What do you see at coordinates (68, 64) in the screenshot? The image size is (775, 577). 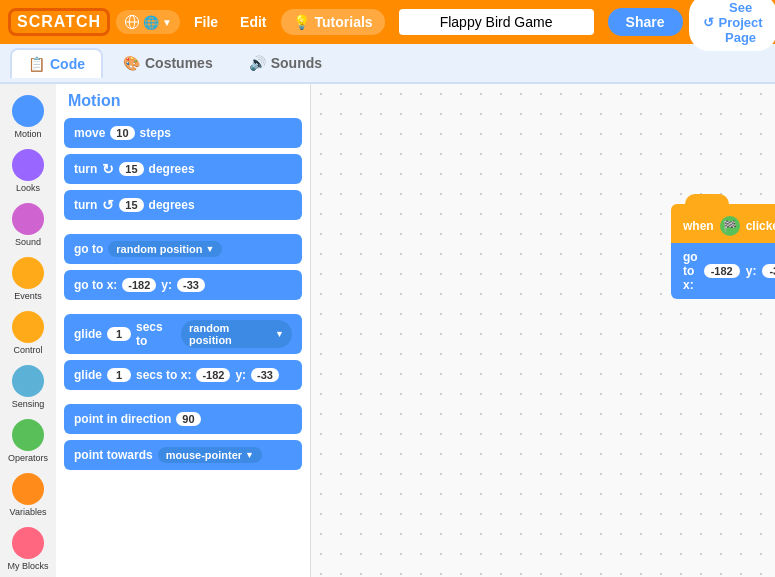 I see `tab-code-label: Code` at bounding box center [68, 64].